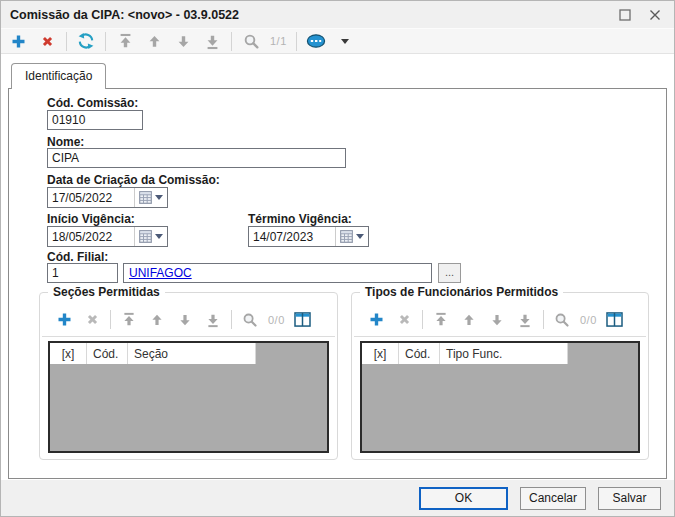 The width and height of the screenshot is (675, 517). I want to click on maximize-button, so click(625, 15).